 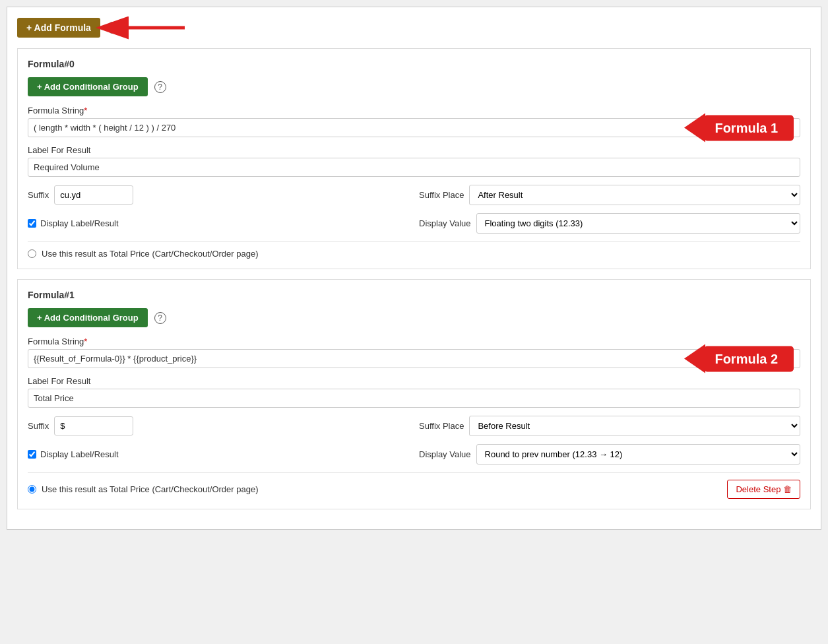 What do you see at coordinates (414, 168) in the screenshot?
I see `formula-0-result-label-input` at bounding box center [414, 168].